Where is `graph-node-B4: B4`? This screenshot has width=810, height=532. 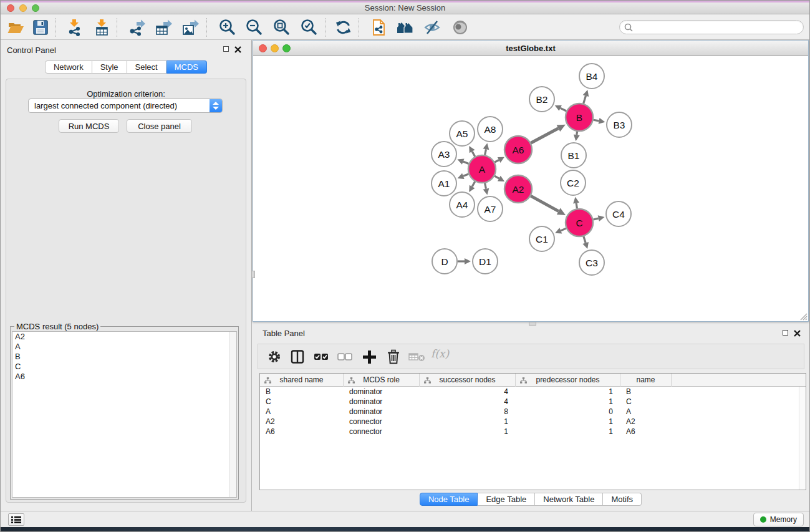 graph-node-B4: B4 is located at coordinates (592, 76).